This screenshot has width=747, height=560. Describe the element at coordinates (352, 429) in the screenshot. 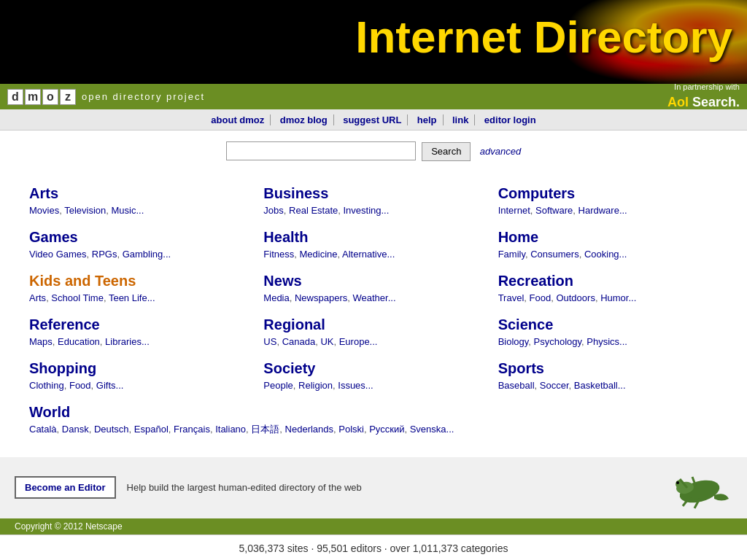

I see `world-sub-polski: Polski` at that location.